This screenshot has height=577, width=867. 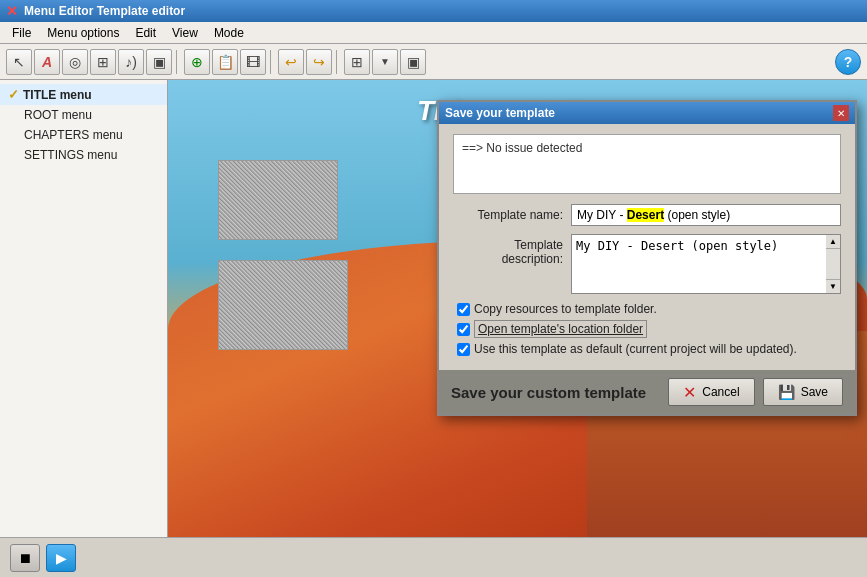 What do you see at coordinates (756, 392) in the screenshot?
I see `footer-buttons: ✕ Cancel 💾 Save` at bounding box center [756, 392].